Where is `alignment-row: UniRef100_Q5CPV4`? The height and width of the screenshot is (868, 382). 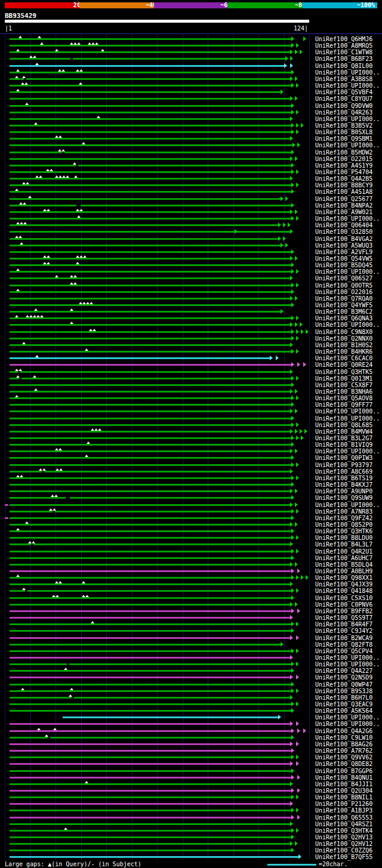
alignment-row: UniRef100_Q5CPV4 is located at coordinates (191, 651).